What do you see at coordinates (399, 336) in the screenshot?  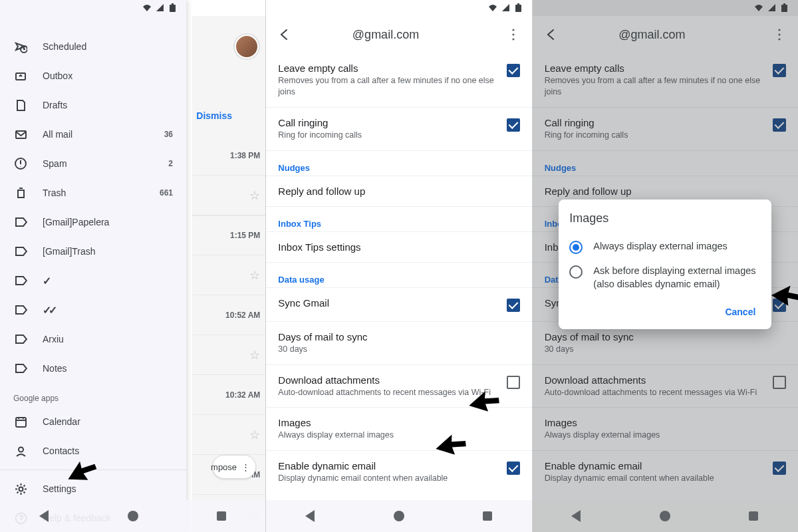 I see `row-title: Days of mail to sync` at bounding box center [399, 336].